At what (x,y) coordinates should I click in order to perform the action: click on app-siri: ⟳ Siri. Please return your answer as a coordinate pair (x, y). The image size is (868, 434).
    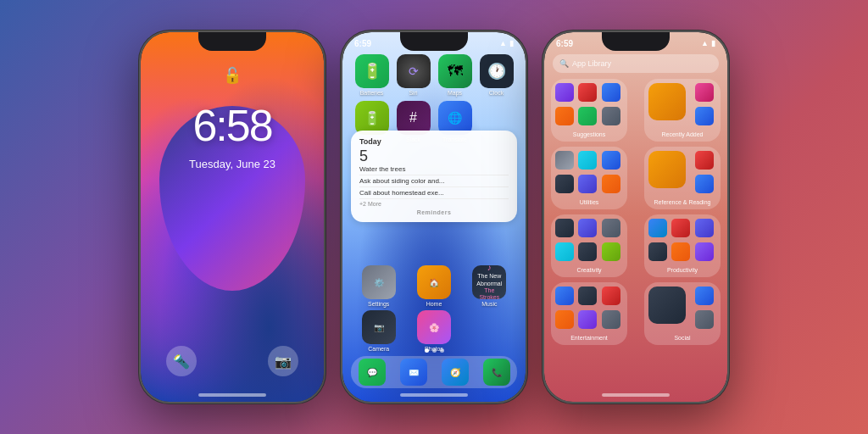
    Looking at the image, I should click on (414, 75).